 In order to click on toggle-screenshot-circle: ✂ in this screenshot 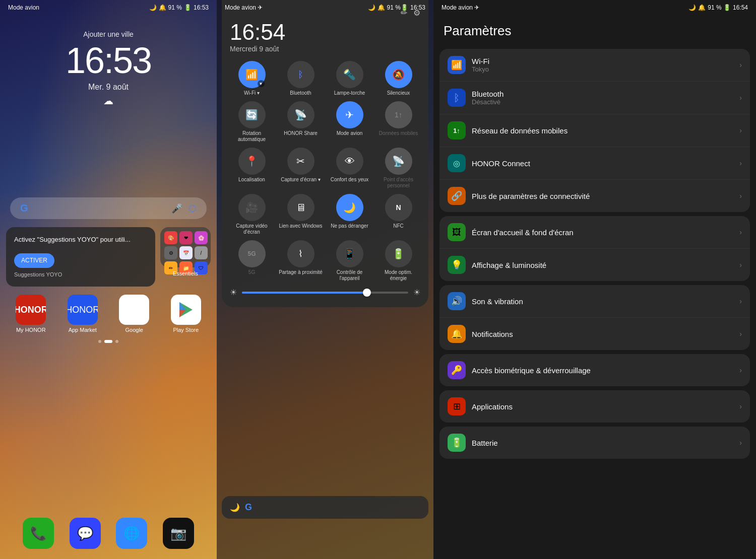, I will do `click(301, 161)`.